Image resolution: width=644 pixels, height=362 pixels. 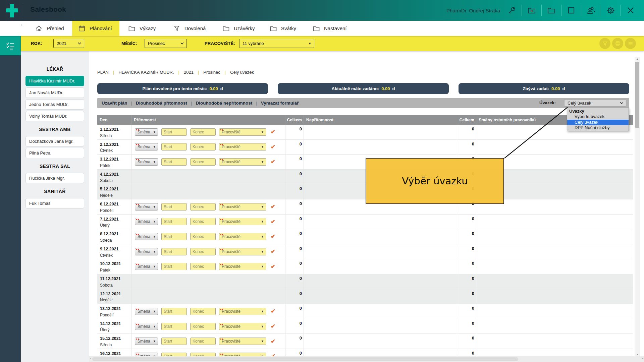 What do you see at coordinates (643, 359) in the screenshot?
I see `scroll-right-icon: ›` at bounding box center [643, 359].